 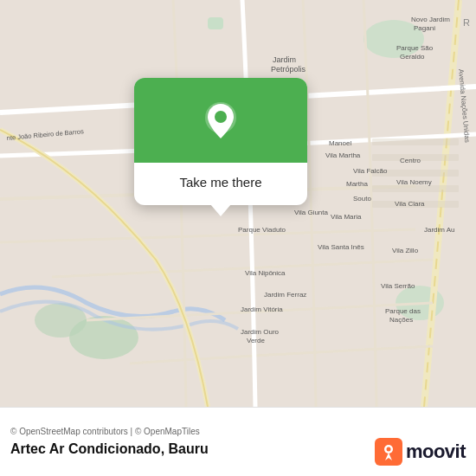 What do you see at coordinates (289, 69) in the screenshot?
I see `svg-text: Petrópolis` at bounding box center [289, 69].